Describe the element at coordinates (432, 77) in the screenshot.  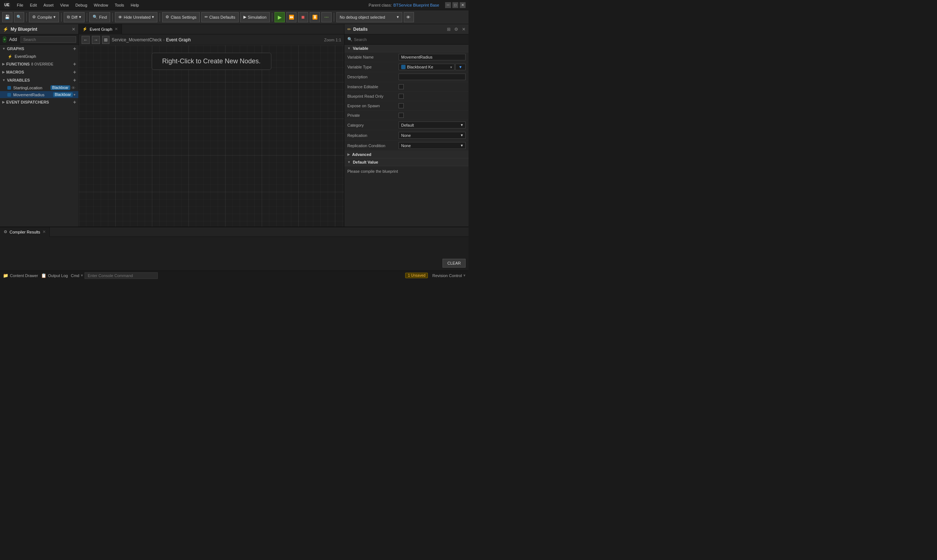
I see `description-value-container` at that location.